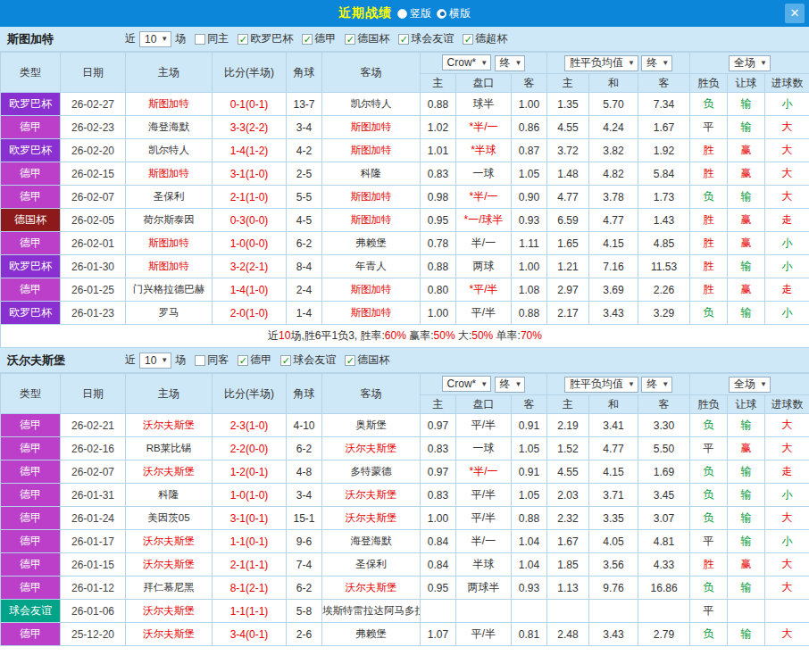  What do you see at coordinates (614, 519) in the screenshot?
I see `euro-draw-odds: 3.35` at bounding box center [614, 519].